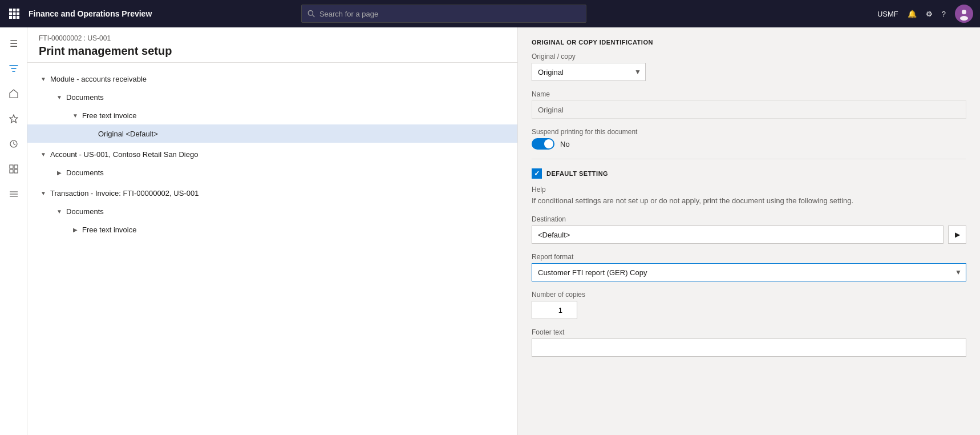 The height and width of the screenshot is (435, 980). Describe the element at coordinates (14, 144) in the screenshot. I see `recent-icon` at that location.